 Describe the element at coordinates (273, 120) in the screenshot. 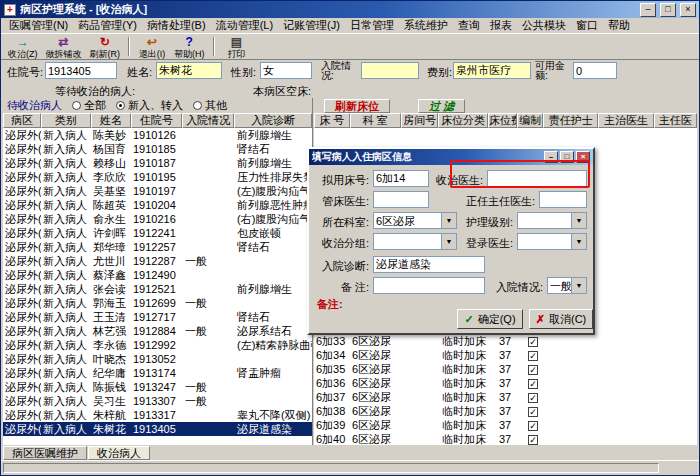

I see `column-header-diagnosis: 入院诊断` at that location.